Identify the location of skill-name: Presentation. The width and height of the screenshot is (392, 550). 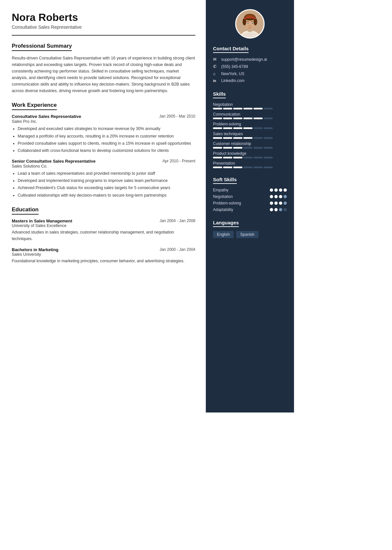
(250, 163).